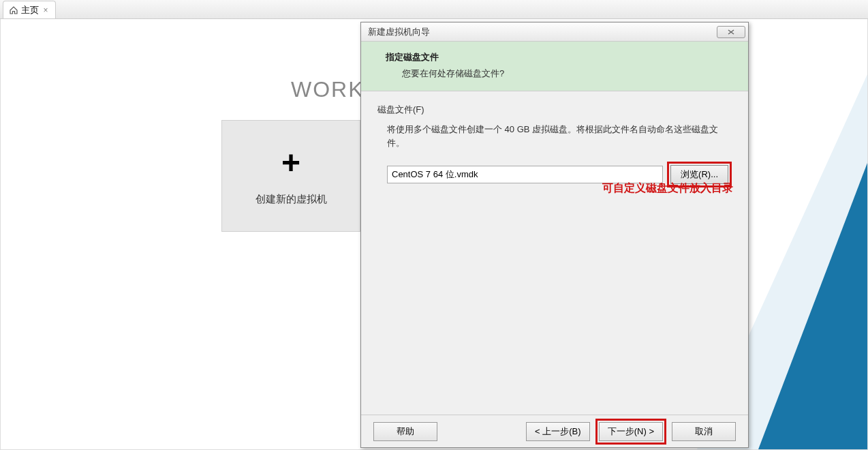 Image resolution: width=868 pixels, height=450 pixels. Describe the element at coordinates (434, 10) in the screenshot. I see `tab-bar: 主页 ×` at that location.